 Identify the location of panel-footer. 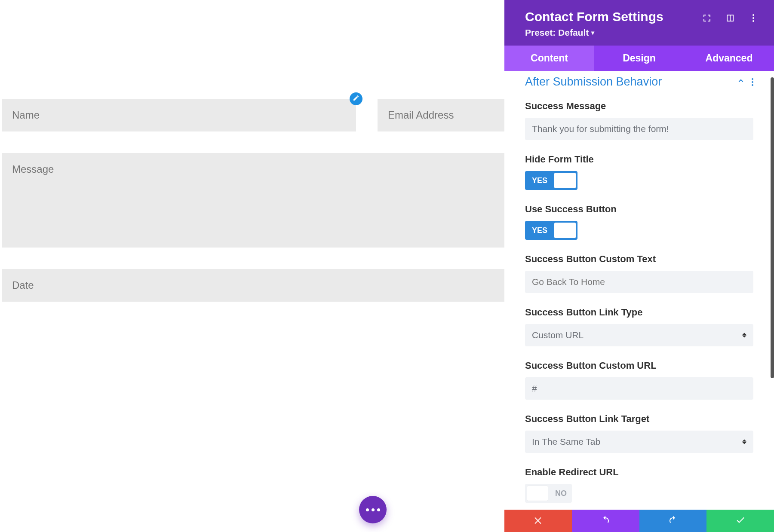
(639, 521).